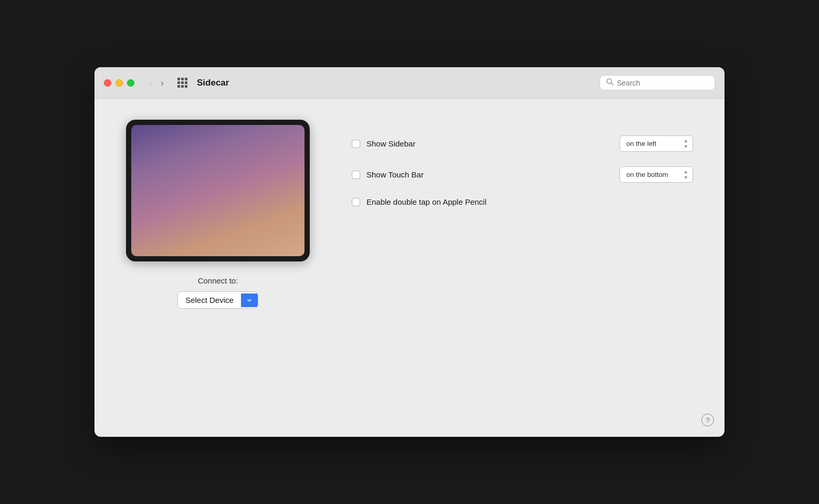 The image size is (819, 504). What do you see at coordinates (249, 300) in the screenshot?
I see `select-device-arrow-icon` at bounding box center [249, 300].